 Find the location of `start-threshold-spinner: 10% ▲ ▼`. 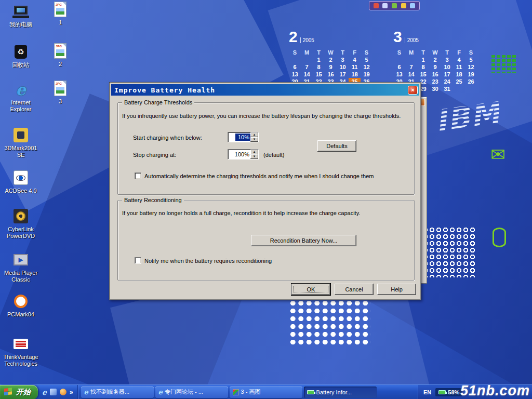

start-threshold-spinner: 10% ▲ ▼ is located at coordinates (243, 137).